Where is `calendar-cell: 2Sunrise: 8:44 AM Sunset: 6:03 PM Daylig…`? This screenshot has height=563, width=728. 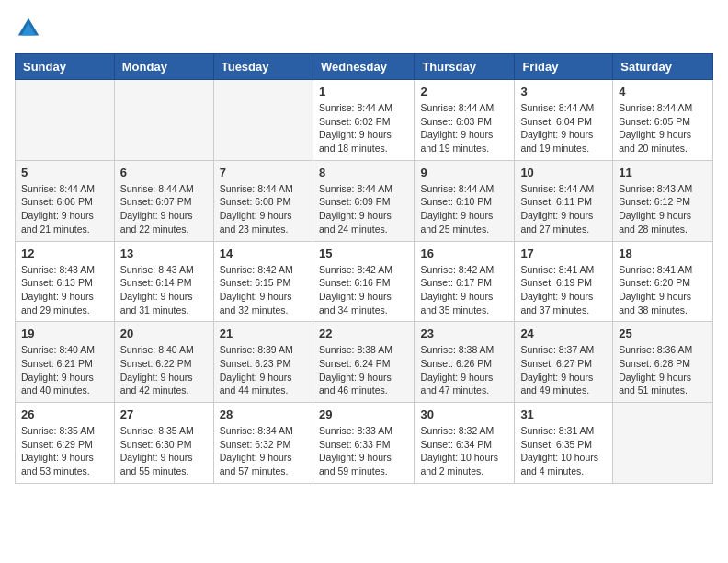
calendar-cell: 2Sunrise: 8:44 AM Sunset: 6:03 PM Daylig… is located at coordinates (465, 121).